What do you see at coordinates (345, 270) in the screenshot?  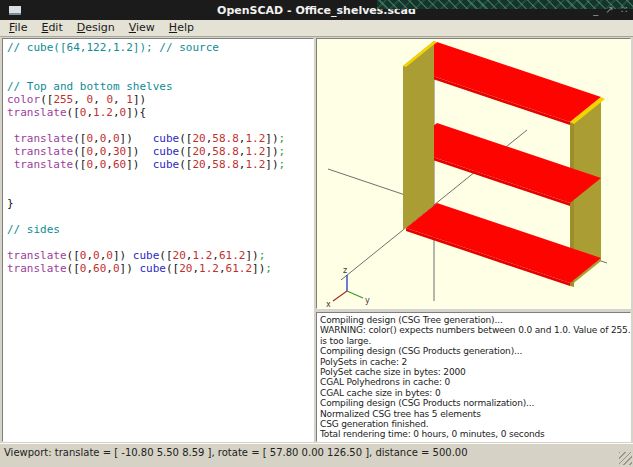 I see `axis-label-z: z` at bounding box center [345, 270].